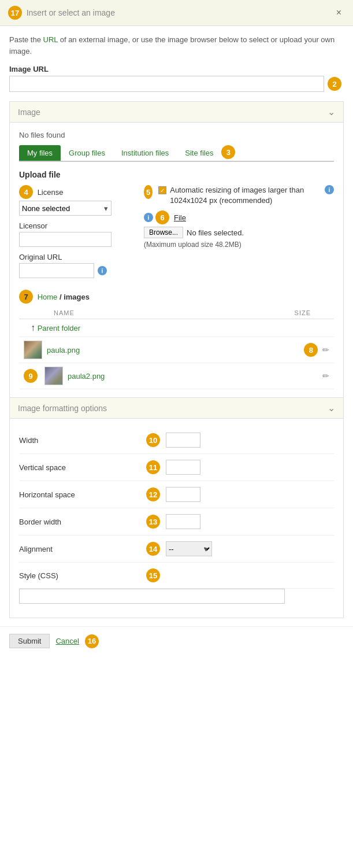  I want to click on hspace-label: Horizontal space, so click(83, 495).